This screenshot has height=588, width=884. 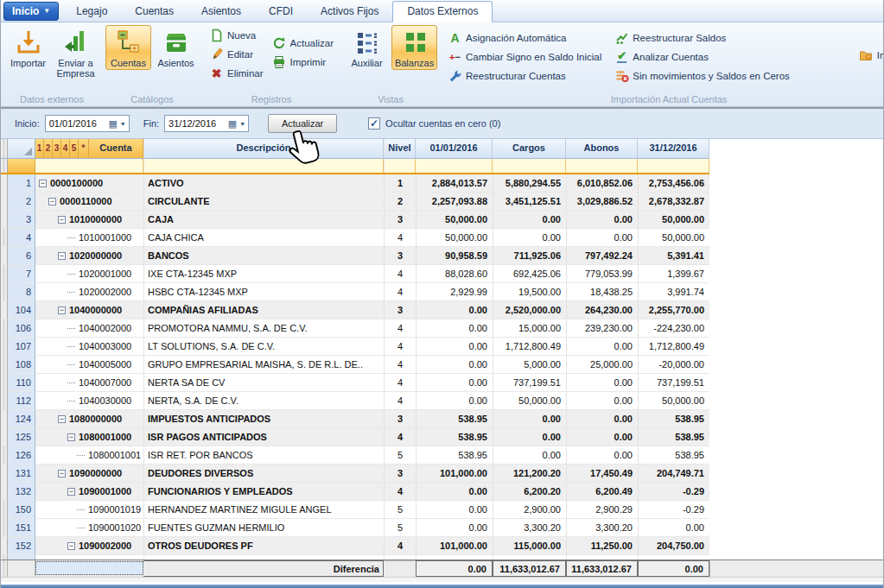 I want to click on fecha-inicio-input, so click(x=77, y=123).